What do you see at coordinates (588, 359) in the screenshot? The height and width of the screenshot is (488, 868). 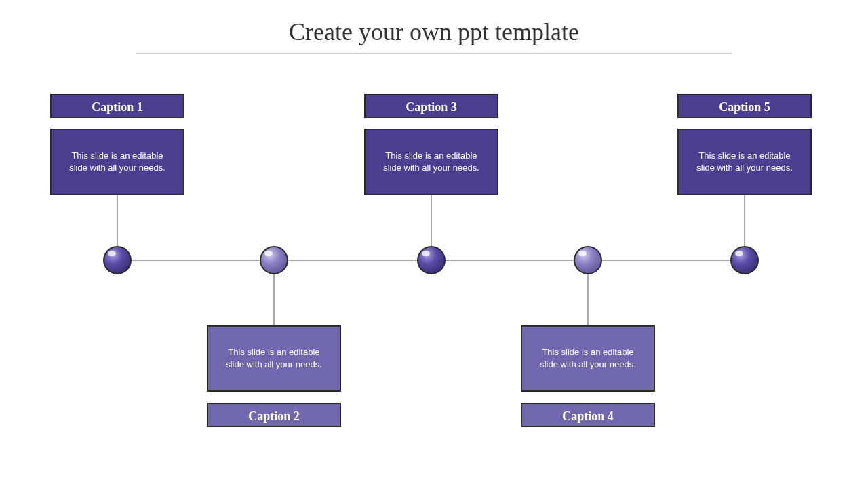 I see `desc-4: This slide is an editable slide with all…` at bounding box center [588, 359].